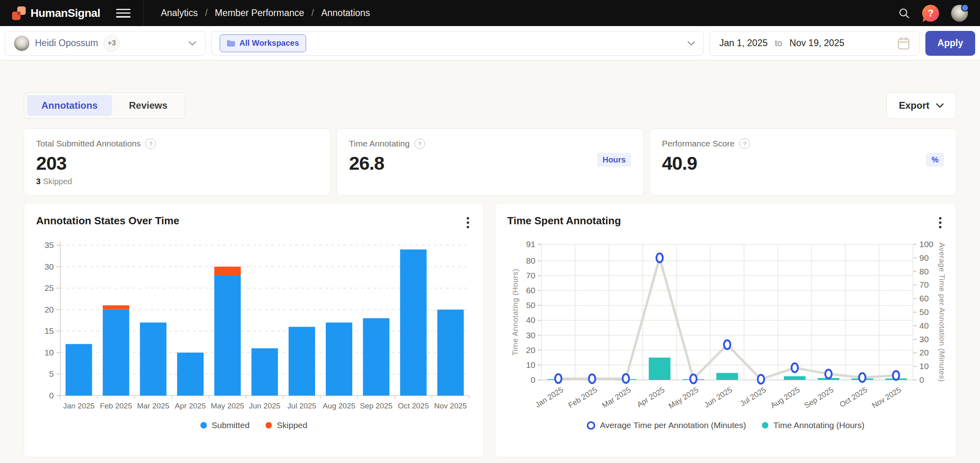 Image resolution: width=980 pixels, height=463 pixels. What do you see at coordinates (457, 43) in the screenshot?
I see `workspace-select: All Workspaces` at bounding box center [457, 43].